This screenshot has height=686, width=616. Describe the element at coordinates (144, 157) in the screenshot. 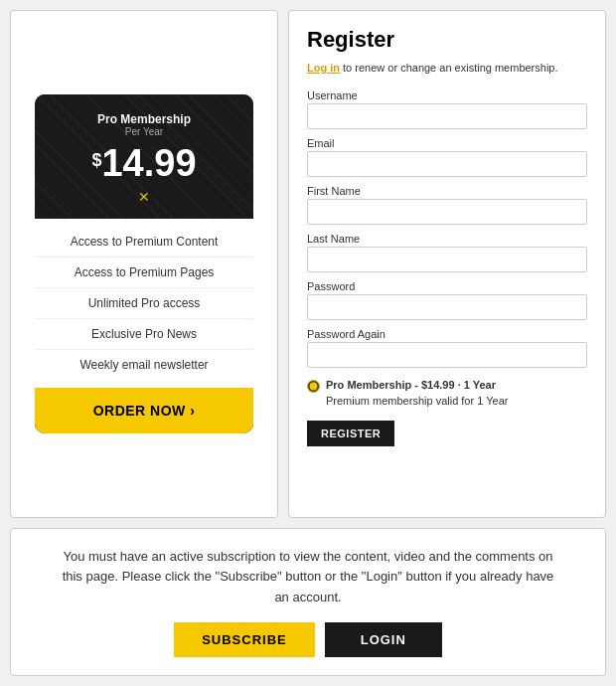

I see `card-header: Pro Membership Per Year $14.99 ✕` at that location.